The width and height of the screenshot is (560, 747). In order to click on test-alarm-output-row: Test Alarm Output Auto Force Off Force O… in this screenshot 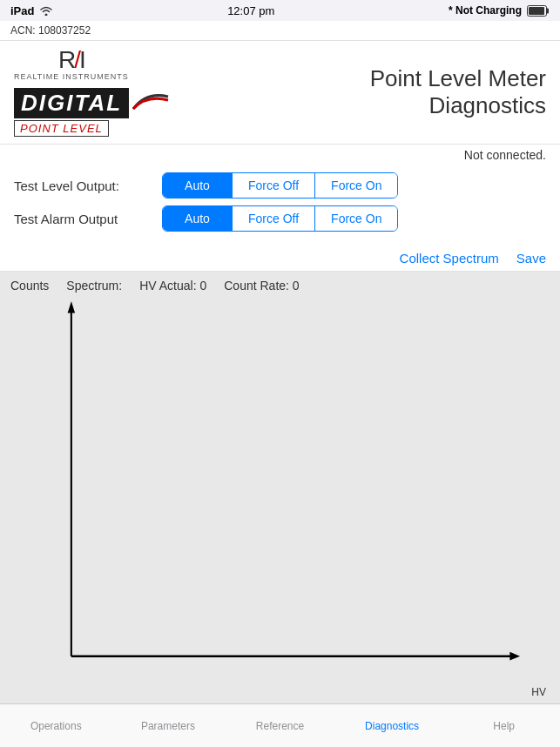, I will do `click(280, 219)`.